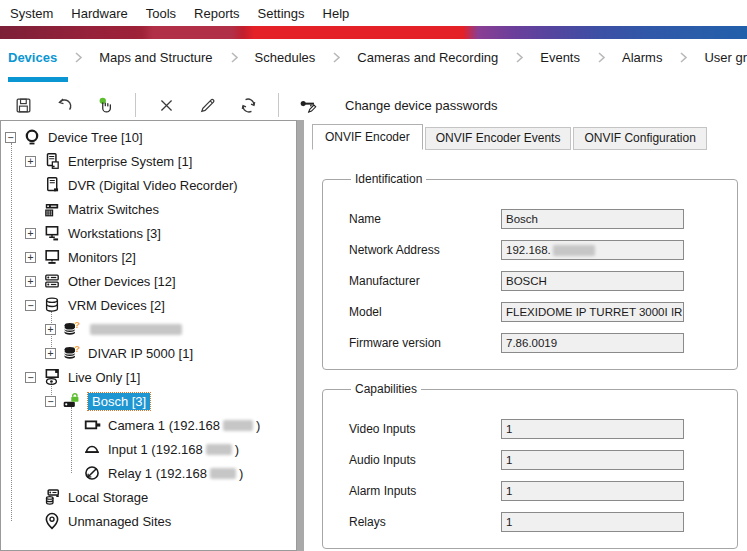  Describe the element at coordinates (148, 353) in the screenshot. I see `tree-node-divar-ip-5000: +?DIVAR IP 5000 [1]` at that location.